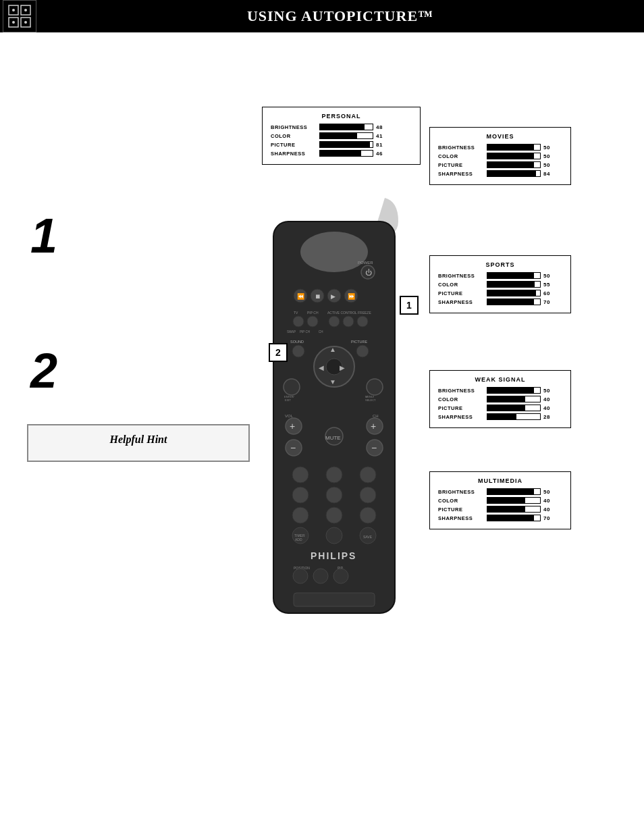 This screenshot has width=644, height=834. Describe the element at coordinates (20, 16) in the screenshot. I see `header-icon` at that location.